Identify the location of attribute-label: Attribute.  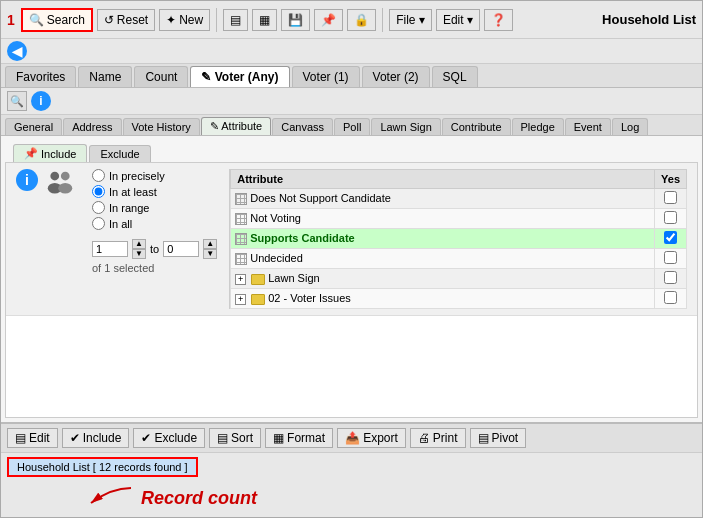
(242, 126).